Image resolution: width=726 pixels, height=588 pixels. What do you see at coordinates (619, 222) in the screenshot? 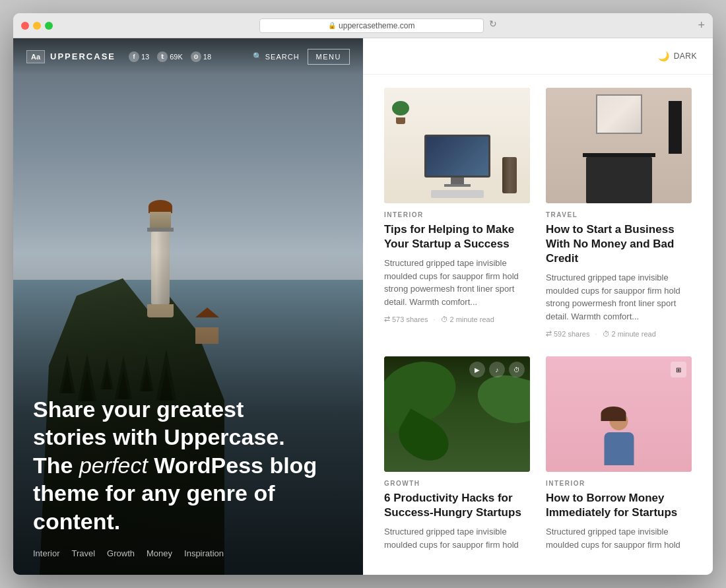
I see `article-card-2: TRAVEL How to Start a Business With No M…` at bounding box center [619, 222].